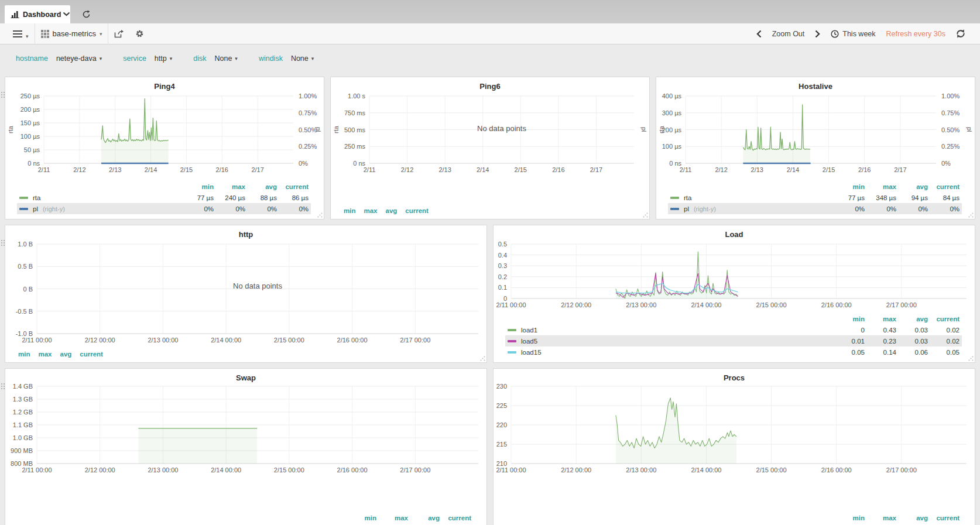  What do you see at coordinates (815, 84) in the screenshot?
I see `panel-title: Hostalive` at bounding box center [815, 84].